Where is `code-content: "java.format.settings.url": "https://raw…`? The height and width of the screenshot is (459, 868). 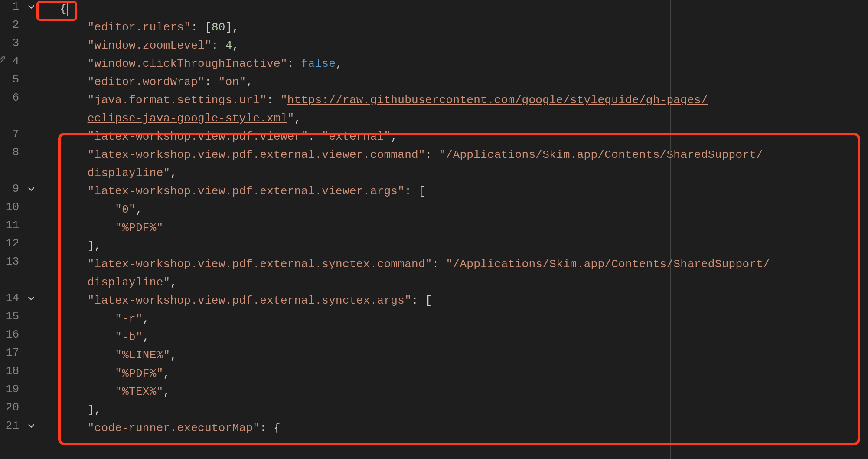
code-content: "java.format.settings.url": "https://raw… is located at coordinates (454, 100).